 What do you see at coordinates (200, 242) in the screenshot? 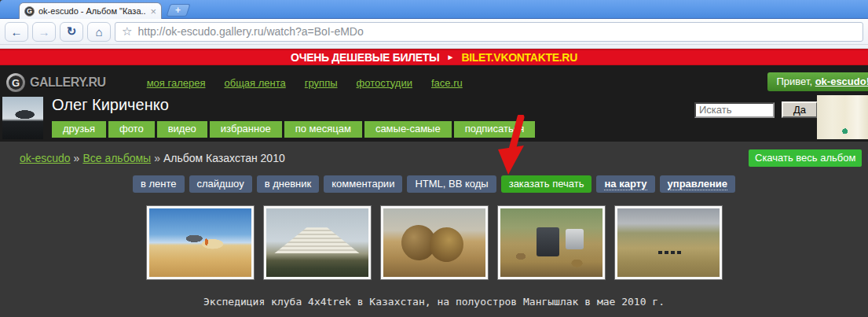
I see `album-thumbnail-dune` at bounding box center [200, 242].